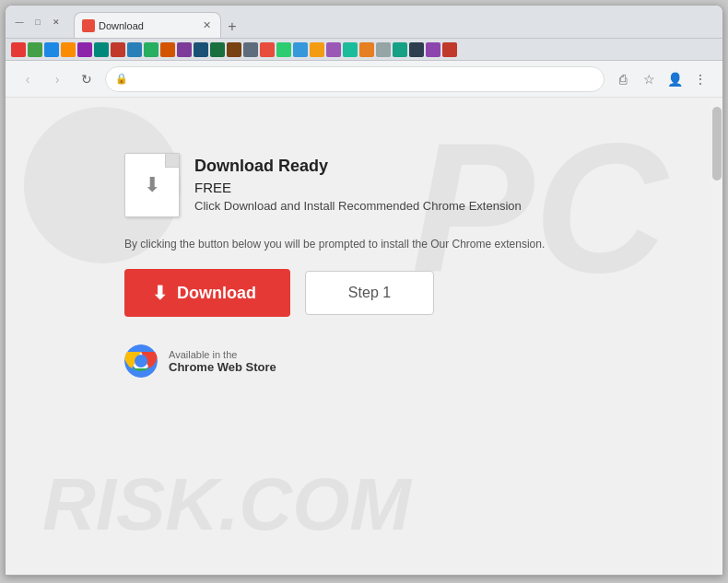  I want to click on close-button: ✕, so click(56, 22).